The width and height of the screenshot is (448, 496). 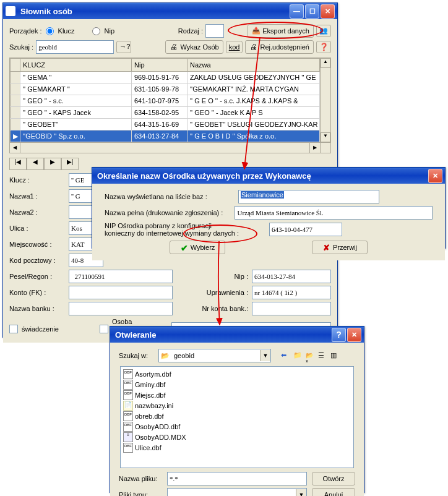 I want to click on col-klucz: KLUCZ, so click(x=76, y=66).